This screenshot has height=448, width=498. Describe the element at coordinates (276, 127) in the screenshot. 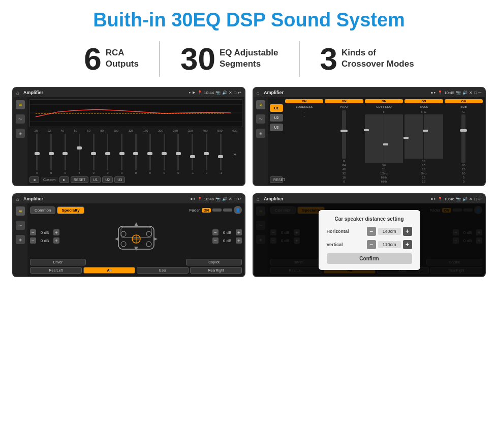

I see `amp-preset-u3: U3` at that location.